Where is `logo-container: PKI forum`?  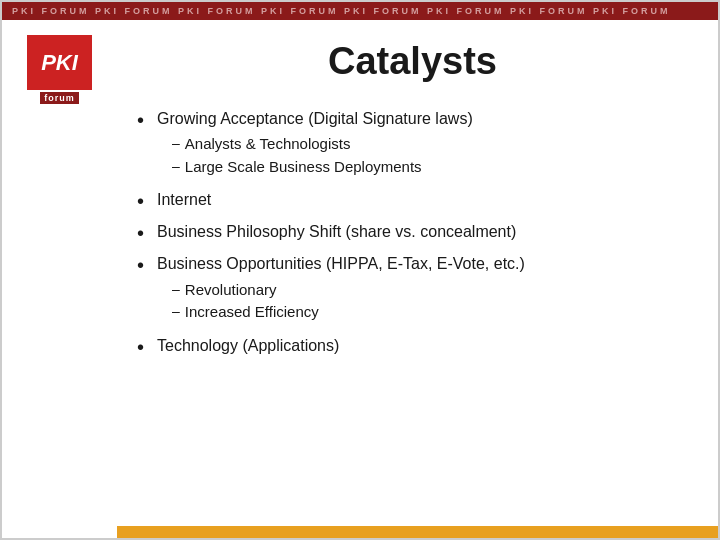 logo-container: PKI forum is located at coordinates (60, 70).